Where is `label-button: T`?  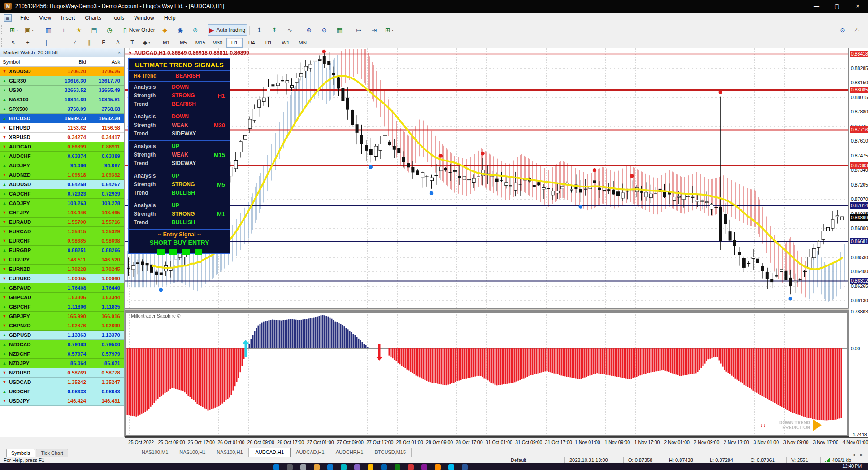 label-button: T is located at coordinates (132, 43).